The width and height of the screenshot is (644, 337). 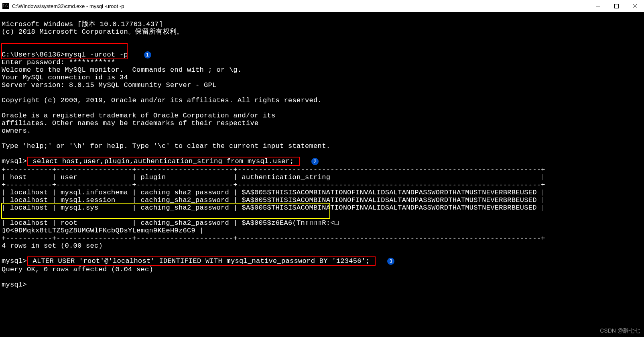 What do you see at coordinates (274, 200) in the screenshot?
I see `table-row-2: | localhost | mysql.session | caching_sh…` at bounding box center [274, 200].